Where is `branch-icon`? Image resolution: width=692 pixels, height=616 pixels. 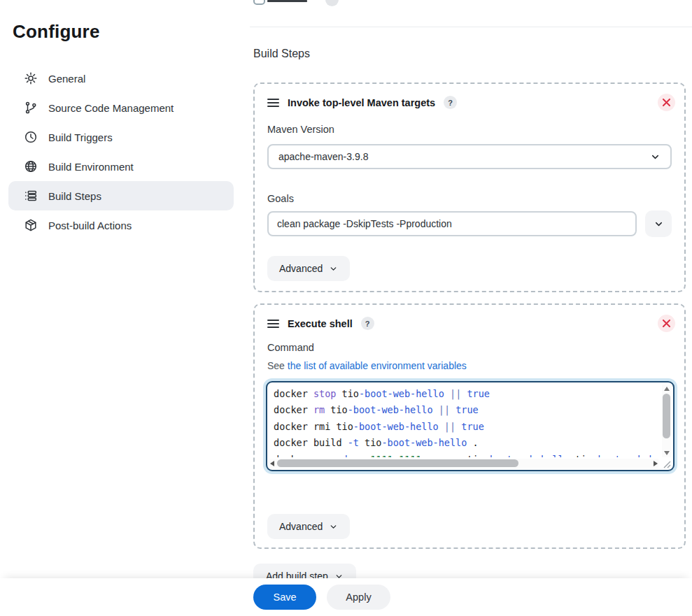 branch-icon is located at coordinates (31, 108).